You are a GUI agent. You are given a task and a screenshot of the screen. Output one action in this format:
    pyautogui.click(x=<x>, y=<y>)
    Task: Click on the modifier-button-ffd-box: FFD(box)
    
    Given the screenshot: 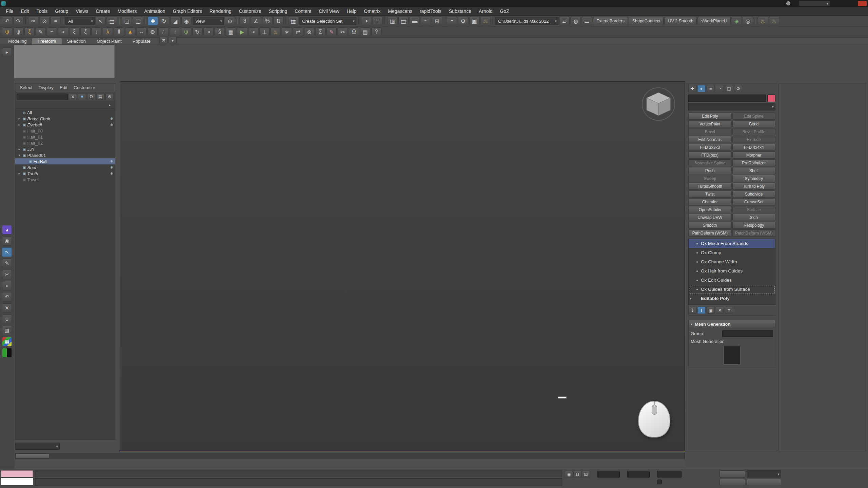 What is the action you would take?
    pyautogui.click(x=710, y=155)
    